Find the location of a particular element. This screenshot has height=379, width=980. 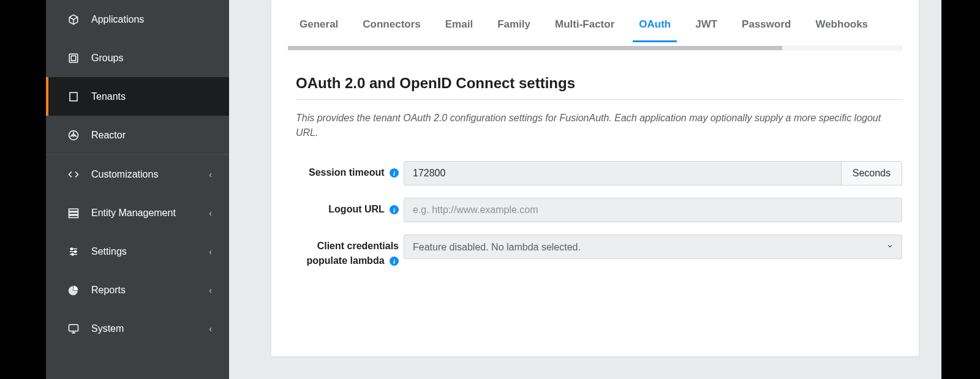

server-icon is located at coordinates (74, 213).